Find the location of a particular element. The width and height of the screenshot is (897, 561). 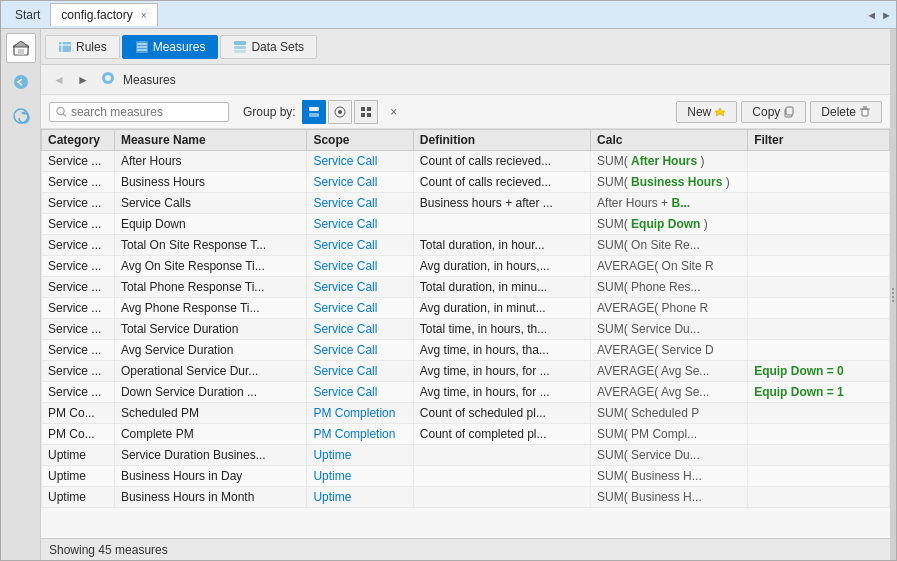

refresh-icon-btn is located at coordinates (21, 116).